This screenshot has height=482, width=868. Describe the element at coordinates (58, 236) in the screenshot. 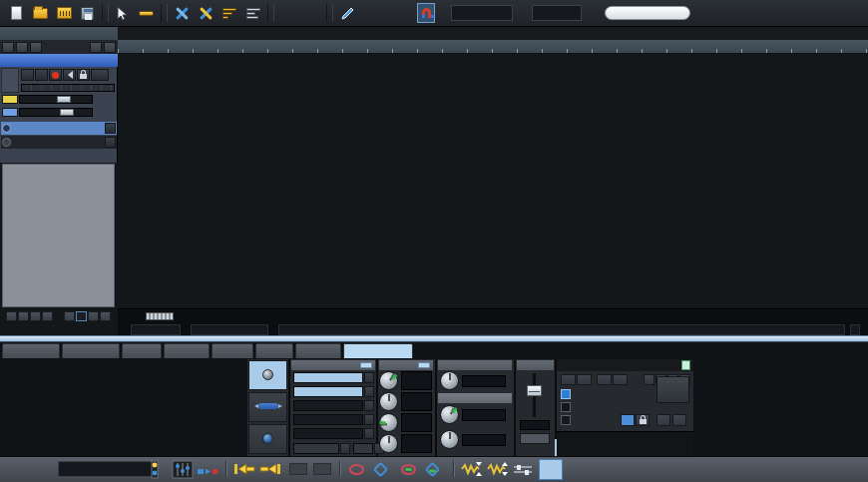

I see `overview-box` at that location.